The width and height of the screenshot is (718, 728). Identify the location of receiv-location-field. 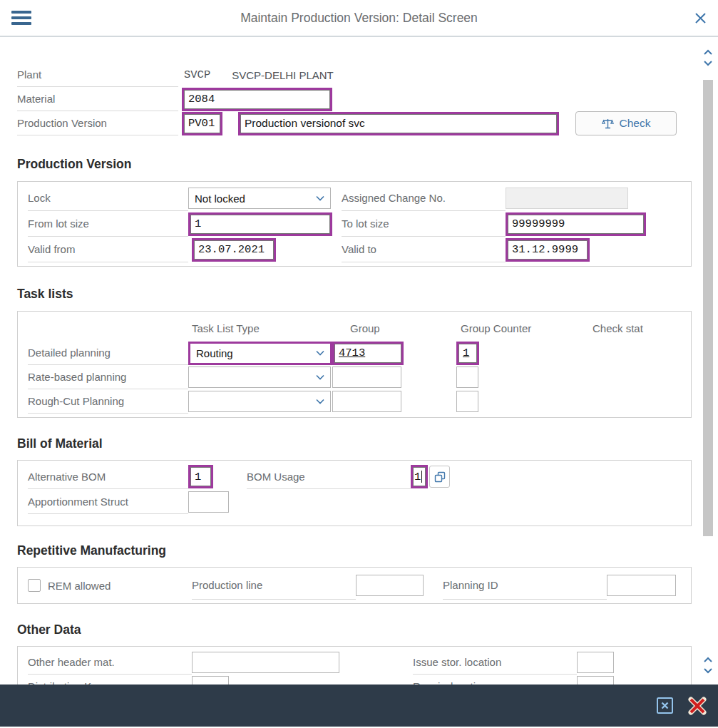
(595, 680).